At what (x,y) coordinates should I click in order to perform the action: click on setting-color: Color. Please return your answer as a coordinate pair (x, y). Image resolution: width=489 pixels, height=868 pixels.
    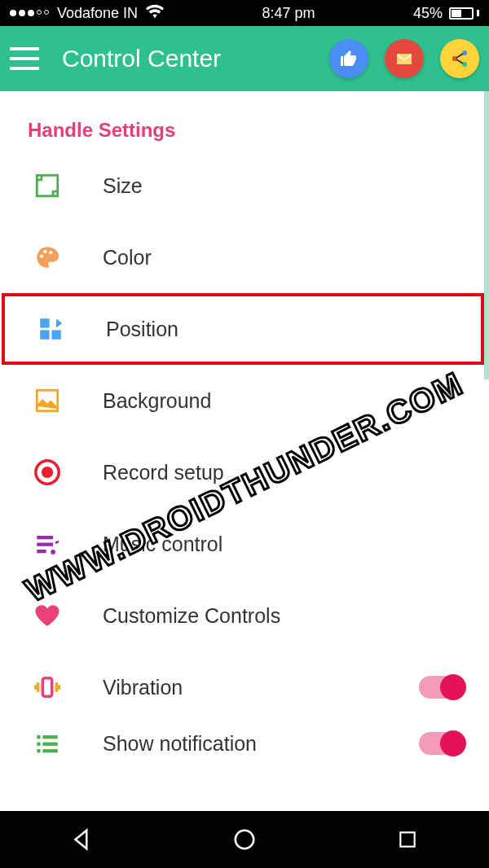
    Looking at the image, I should click on (244, 257).